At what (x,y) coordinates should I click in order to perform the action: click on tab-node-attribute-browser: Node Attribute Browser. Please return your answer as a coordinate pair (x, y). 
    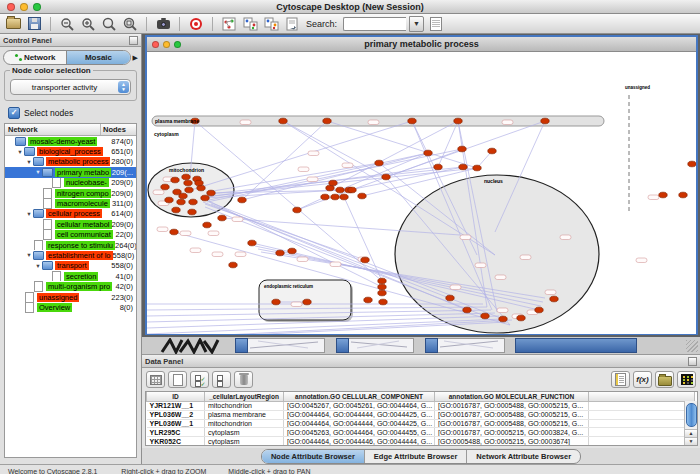
    Looking at the image, I should click on (313, 456).